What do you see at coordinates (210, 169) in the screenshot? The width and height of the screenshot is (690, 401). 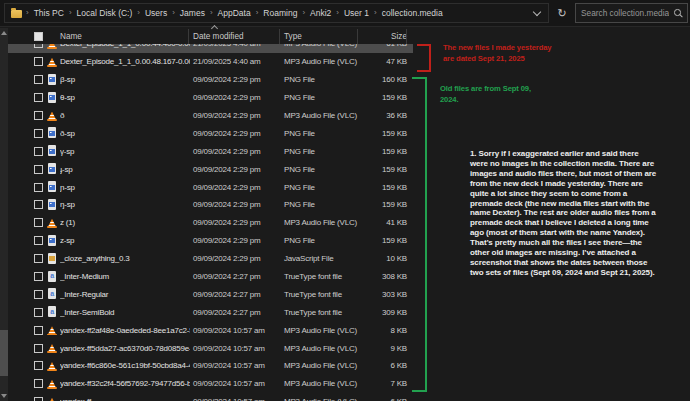 I see `table-row: ɟ-sp 09/09/2024 2:29 pm PNG File 159 KB` at bounding box center [210, 169].